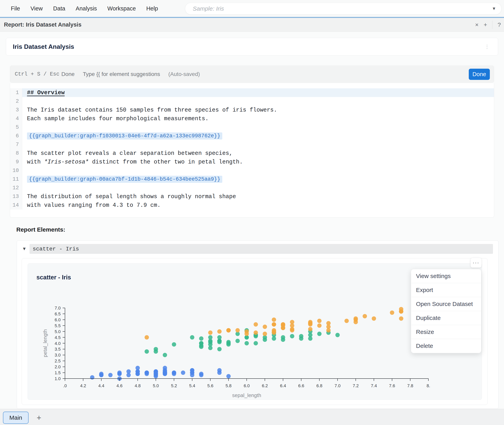  Describe the element at coordinates (58, 349) in the screenshot. I see `y-tick-label: 3.5` at that location.